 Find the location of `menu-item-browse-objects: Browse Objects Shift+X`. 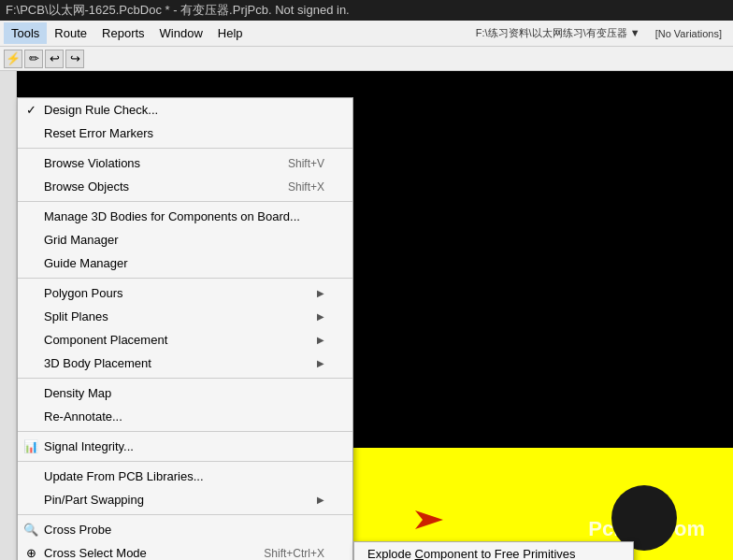

menu-item-browse-objects: Browse Objects Shift+X is located at coordinates (185, 187).